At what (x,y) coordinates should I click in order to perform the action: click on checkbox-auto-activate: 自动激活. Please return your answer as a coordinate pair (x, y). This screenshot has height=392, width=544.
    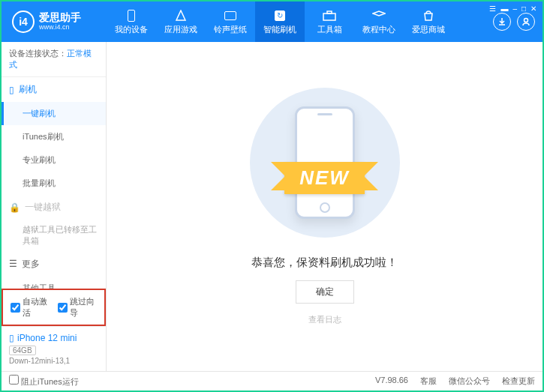
    Looking at the image, I should click on (30, 307).